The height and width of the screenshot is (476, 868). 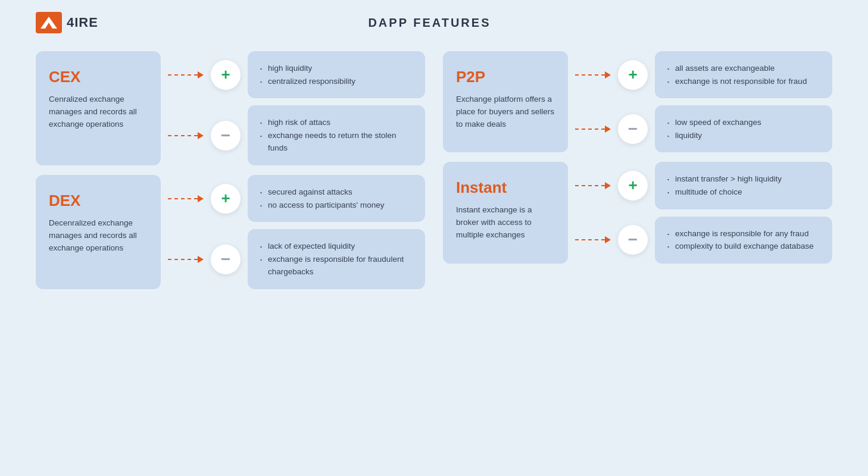 What do you see at coordinates (336, 259) in the screenshot?
I see `dex-cons-card: lack of expected liquidity exchange is r…` at bounding box center [336, 259].